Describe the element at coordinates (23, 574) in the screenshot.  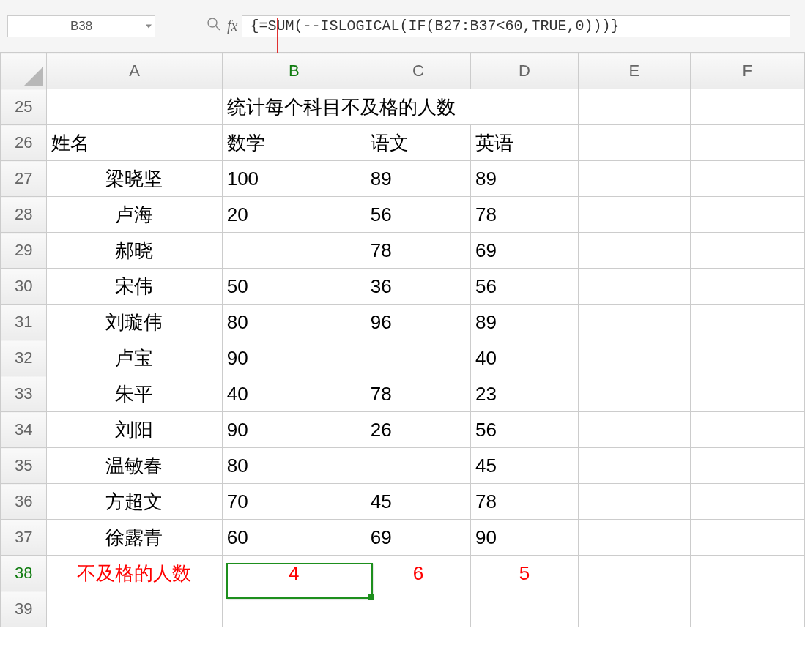
I see `row-header-38: 38` at that location.